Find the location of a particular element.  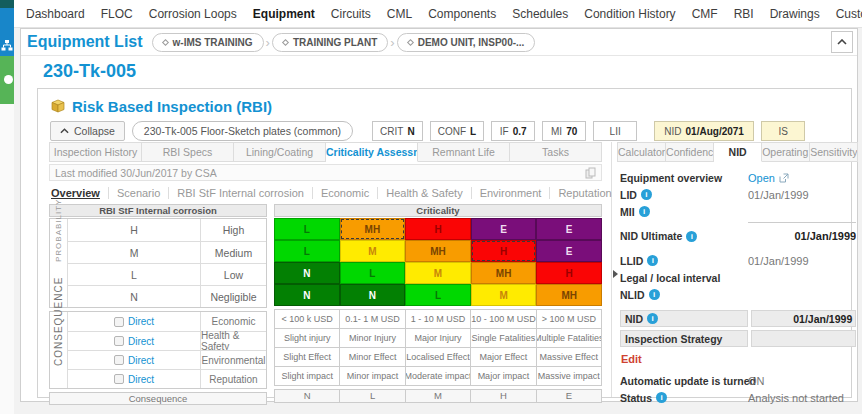

nav-item-drawings: Drawings is located at coordinates (795, 14).